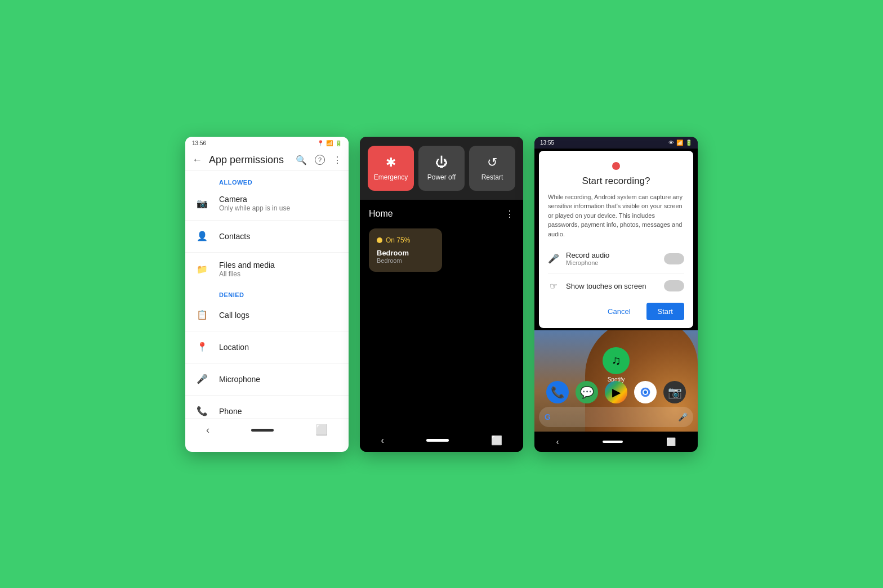  Describe the element at coordinates (612, 255) in the screenshot. I see `record-audio-label: Record audio` at that location.